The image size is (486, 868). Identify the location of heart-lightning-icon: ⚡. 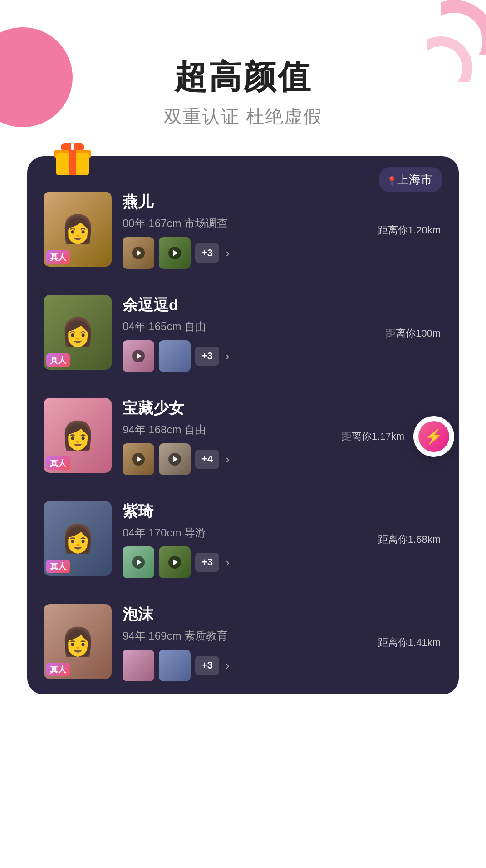
(434, 436).